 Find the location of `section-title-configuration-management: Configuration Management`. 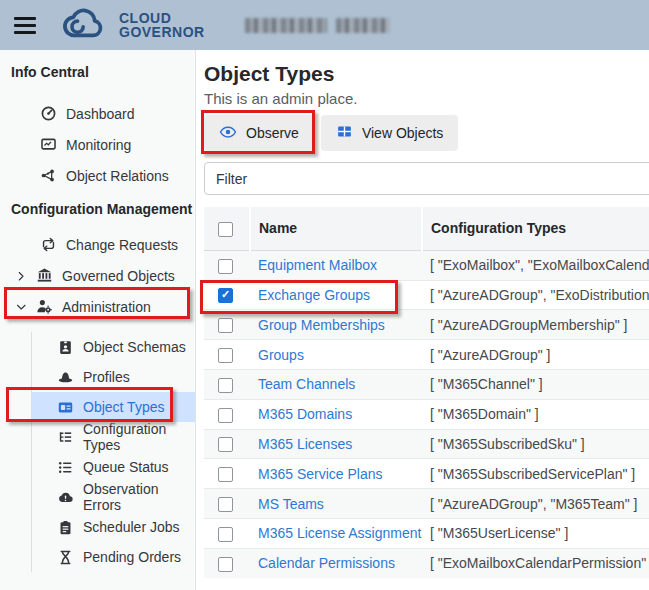

section-title-configuration-management: Configuration Management is located at coordinates (98, 209).